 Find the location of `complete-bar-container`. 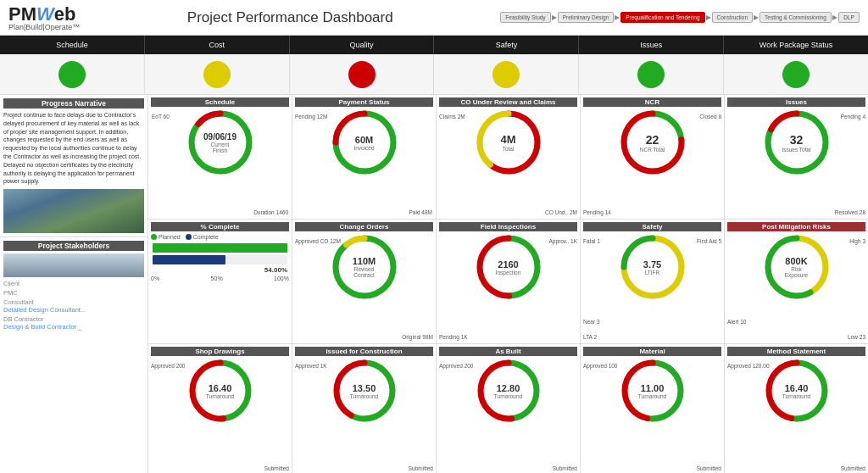

complete-bar-container is located at coordinates (220, 259).